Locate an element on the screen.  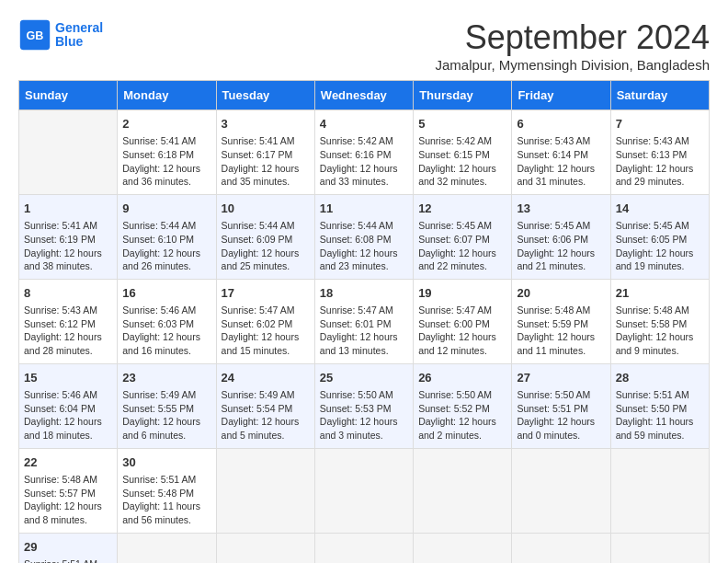
sunset-text: Sunset: 6:02 PM is located at coordinates (266, 324).